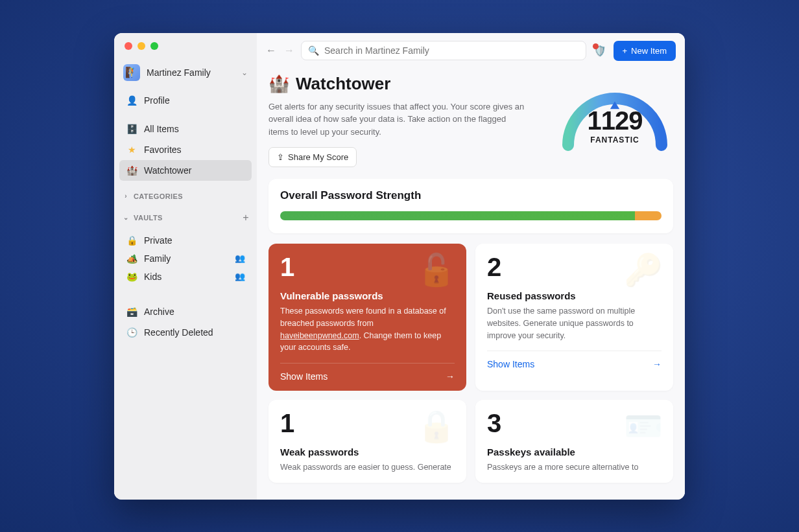  I want to click on page-title: Watchtower, so click(343, 84).